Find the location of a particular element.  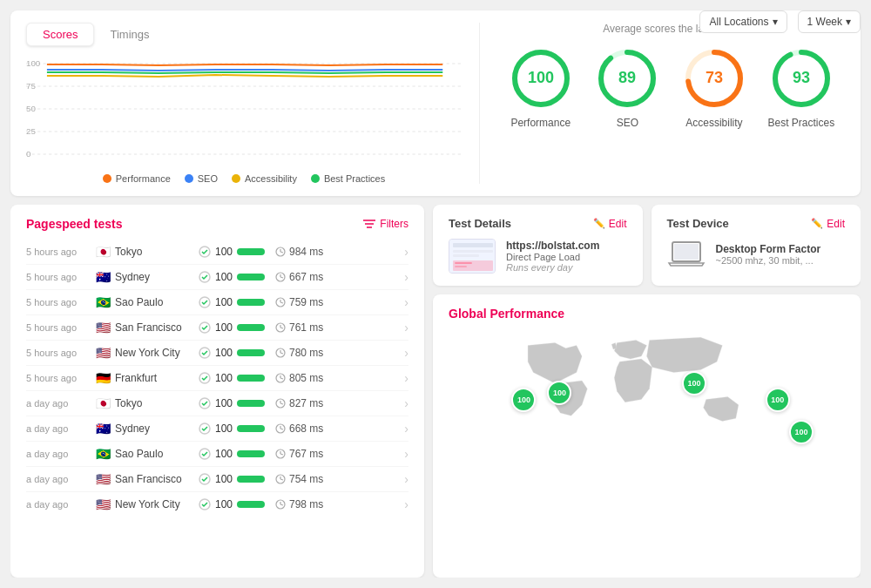

row-time: a day ago is located at coordinates (57, 454).